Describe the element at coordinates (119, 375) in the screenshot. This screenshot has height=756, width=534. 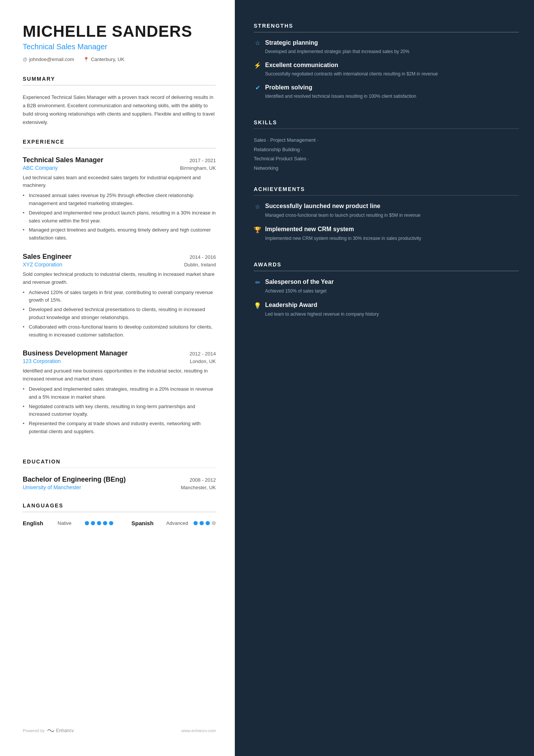
I see `exp-desc-3: Identified and pursued new business oppo…` at that location.